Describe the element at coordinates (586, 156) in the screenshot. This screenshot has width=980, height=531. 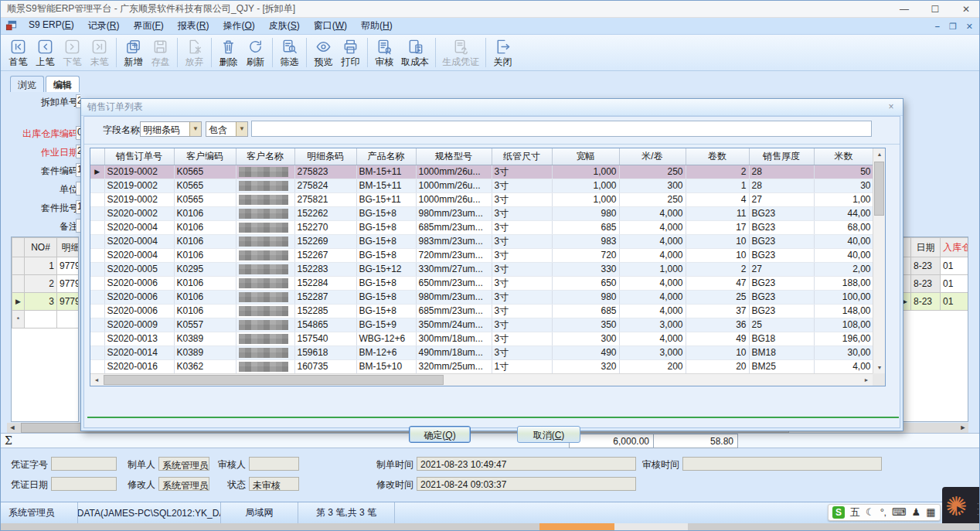
I see `column-header: 宽幅` at that location.